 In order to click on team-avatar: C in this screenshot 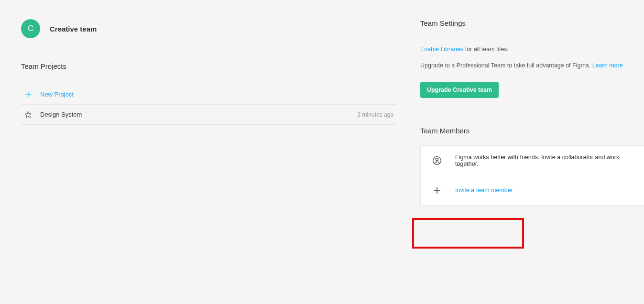, I will do `click(31, 29)`.